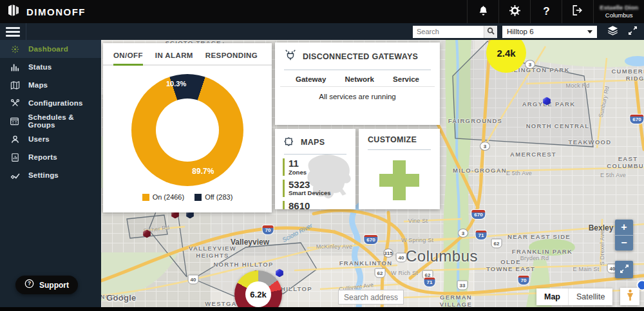 Image resolution: width=644 pixels, height=311 pixels. I want to click on disconnected-gateways-card: DISCONNECTED GATEWAYS GatewayNetworkServ…, so click(357, 84).